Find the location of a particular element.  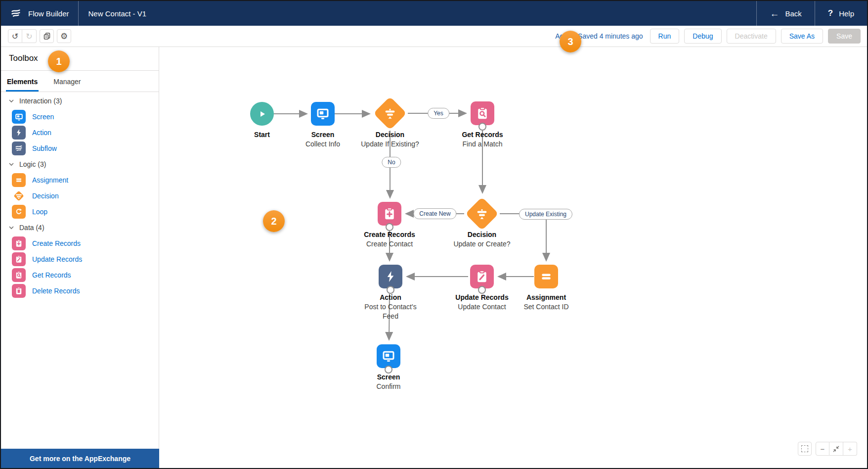

node-subtitle: Collect Info is located at coordinates (323, 144).